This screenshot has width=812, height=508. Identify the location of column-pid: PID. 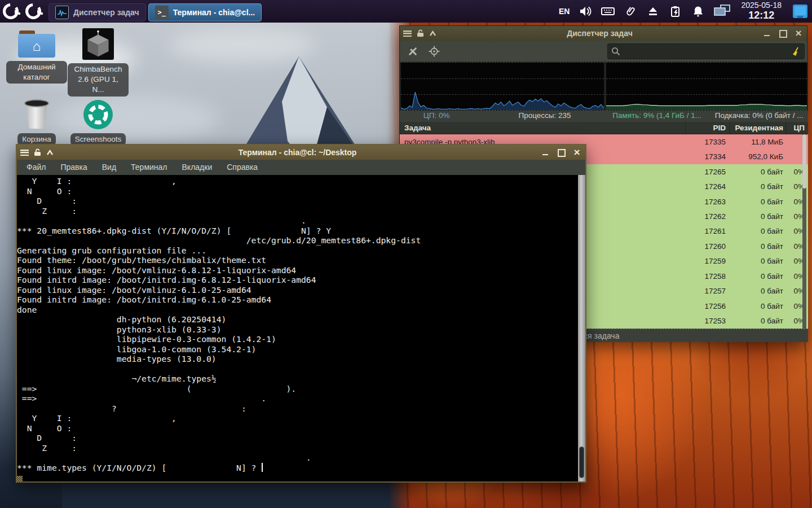
(707, 128).